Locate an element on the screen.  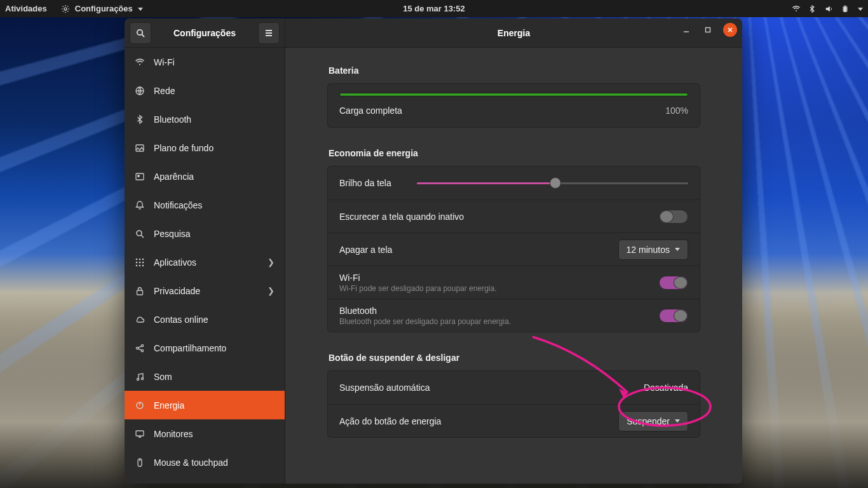
battery-status: Carga completa is located at coordinates (371, 111).